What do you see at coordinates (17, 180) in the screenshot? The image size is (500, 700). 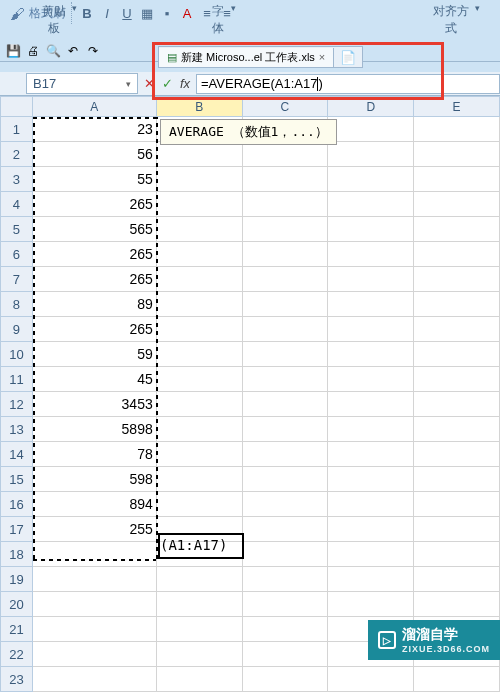 I see `row-header: 3` at bounding box center [17, 180].